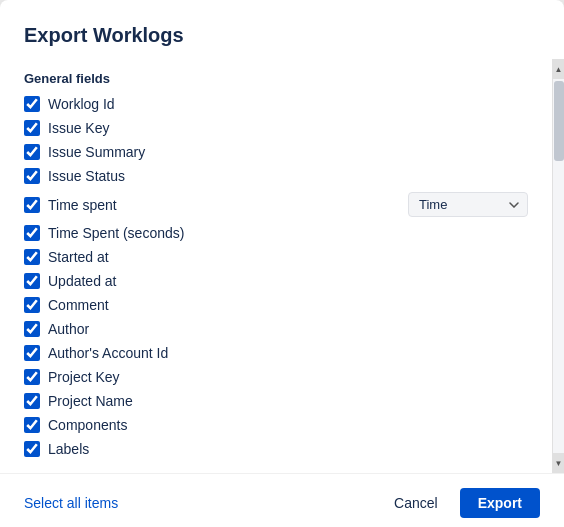  Describe the element at coordinates (276, 353) in the screenshot. I see `checkbox-item-author-account-id: Author's Account Id` at that location.